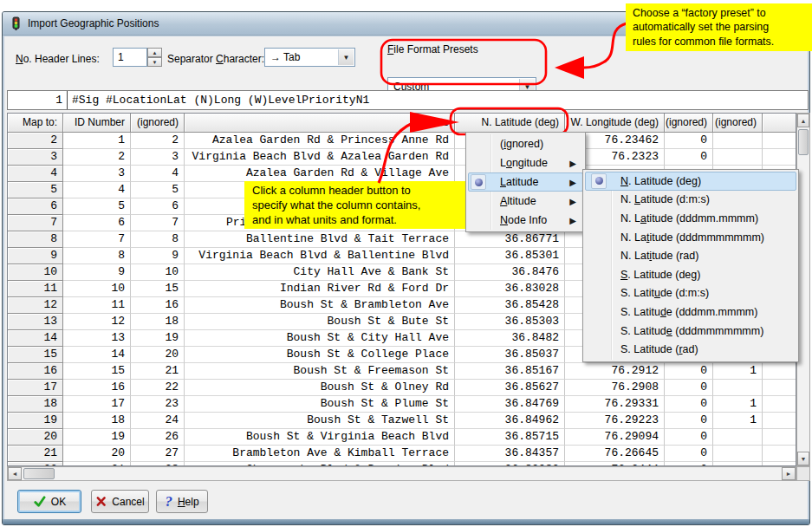 The height and width of the screenshot is (527, 812). What do you see at coordinates (49, 501) in the screenshot?
I see `ok-button: OK` at bounding box center [49, 501].